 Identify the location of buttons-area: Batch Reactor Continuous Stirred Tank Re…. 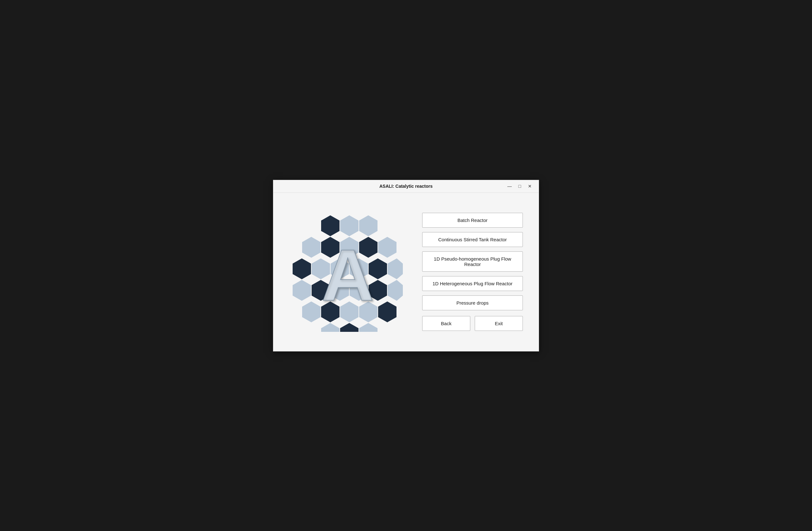
(473, 272).